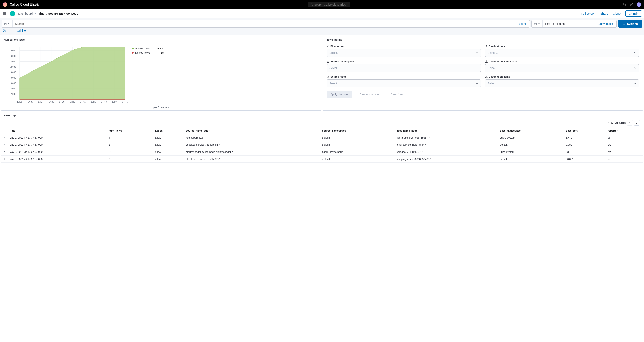 The image size is (644, 342). Describe the element at coordinates (161, 40) in the screenshot. I see `flows-panel-title: Number of Flows` at that location.